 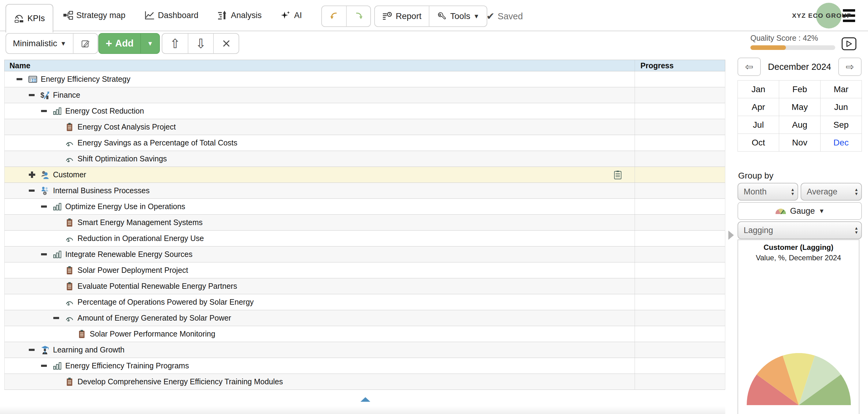 What do you see at coordinates (402, 16) in the screenshot?
I see `report-button: Report` at bounding box center [402, 16].